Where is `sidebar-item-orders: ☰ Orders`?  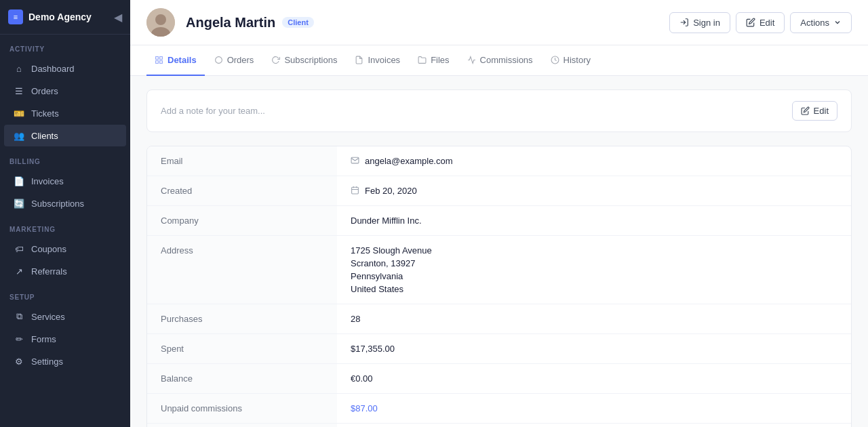
sidebar-item-orders: ☰ Orders is located at coordinates (65, 91).